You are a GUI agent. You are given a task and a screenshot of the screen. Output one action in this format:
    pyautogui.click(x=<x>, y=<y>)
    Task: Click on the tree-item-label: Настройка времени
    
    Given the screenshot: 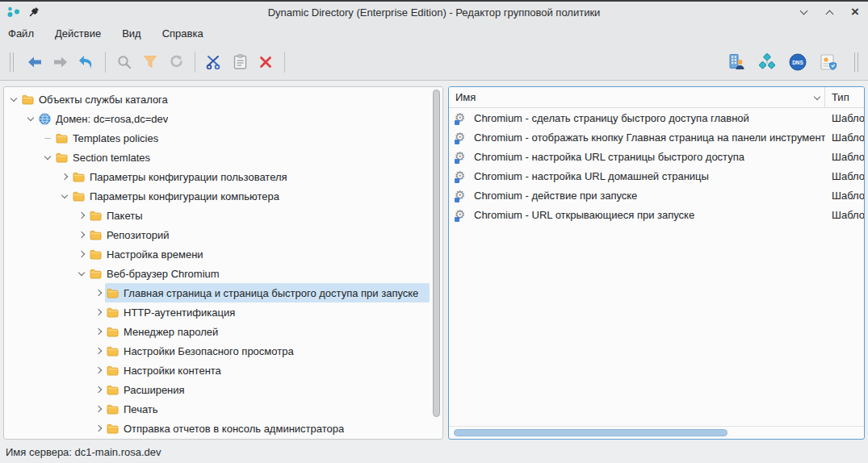 What is the action you would take?
    pyautogui.click(x=155, y=255)
    